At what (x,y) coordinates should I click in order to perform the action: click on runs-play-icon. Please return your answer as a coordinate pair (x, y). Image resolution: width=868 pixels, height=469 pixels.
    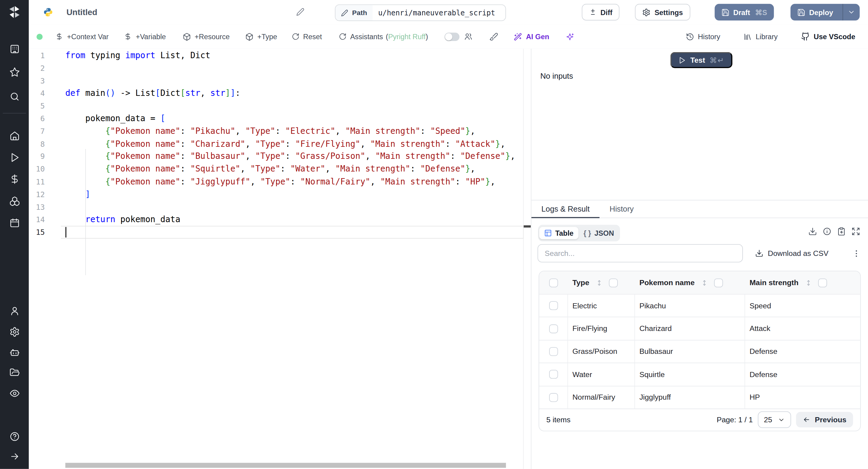
    Looking at the image, I should click on (14, 157).